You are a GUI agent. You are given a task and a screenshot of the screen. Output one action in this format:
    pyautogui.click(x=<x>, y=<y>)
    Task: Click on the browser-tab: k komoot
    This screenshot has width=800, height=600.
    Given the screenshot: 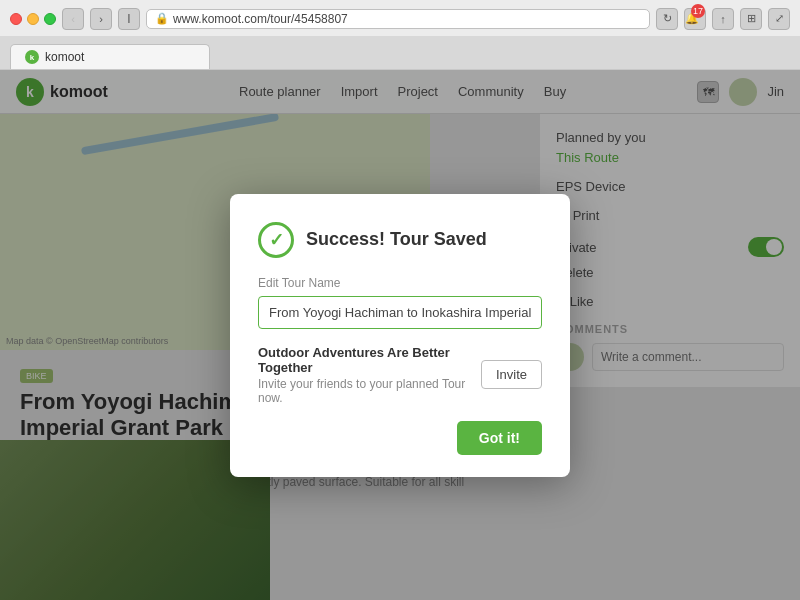 What is the action you would take?
    pyautogui.click(x=110, y=56)
    